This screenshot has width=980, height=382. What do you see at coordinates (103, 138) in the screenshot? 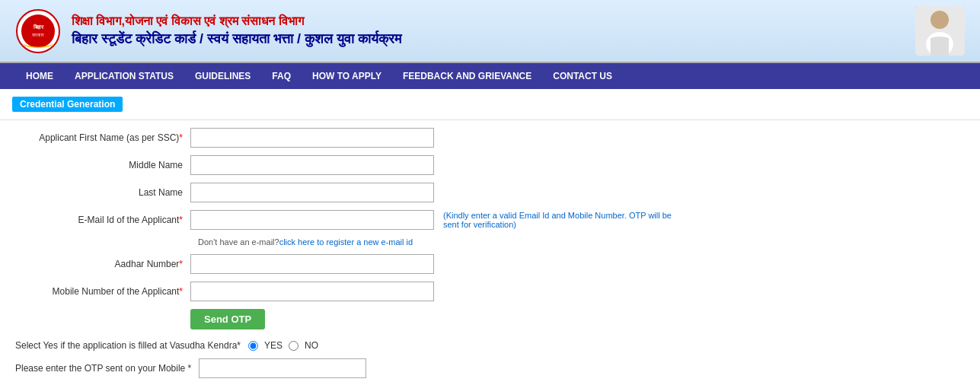
I see `first-name-label: Applicant First Name (as per SSC)*` at bounding box center [103, 138].